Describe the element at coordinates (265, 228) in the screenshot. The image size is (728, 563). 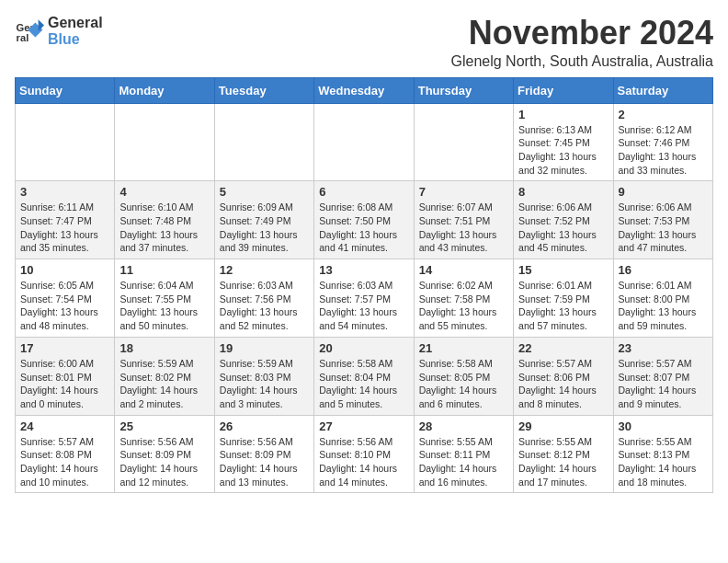
I see `day-info: Sunrise: 6:09 AM Sunset: 7:49 PM Dayligh…` at that location.